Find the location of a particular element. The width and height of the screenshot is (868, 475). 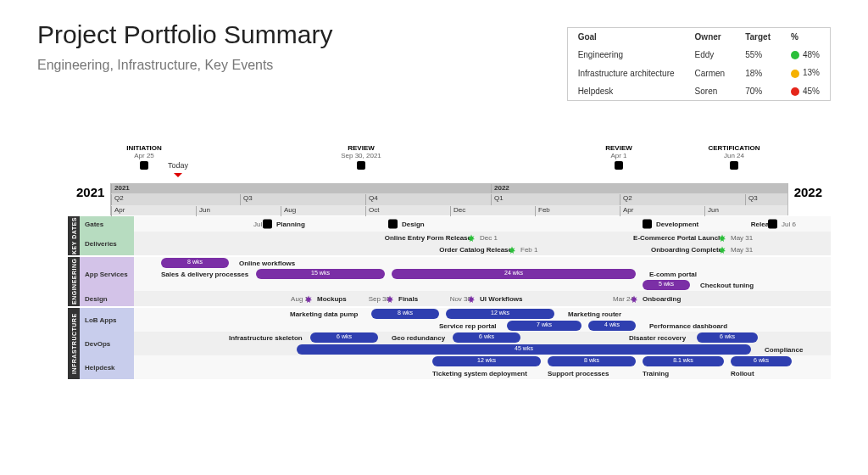

lane-area: Jul 1PlanningDesignDevelopmentReleaseJul… is located at coordinates (482, 224).